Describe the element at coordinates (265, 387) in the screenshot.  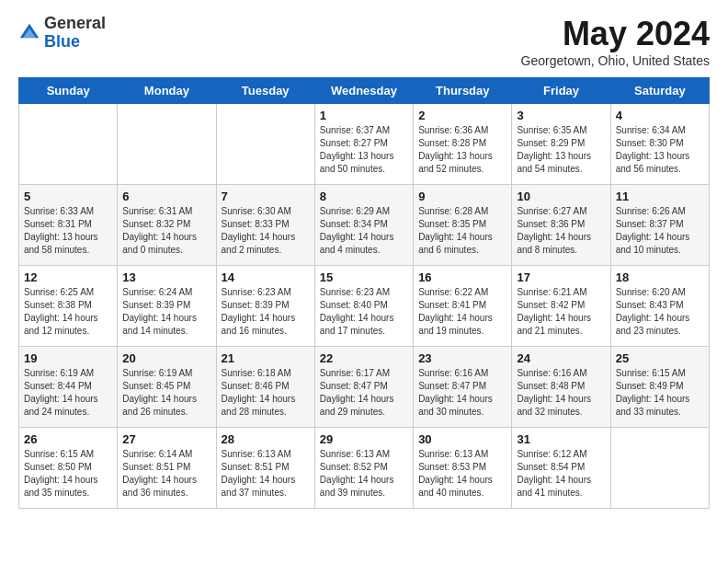
I see `calendar-cell: 21Sunrise: 6:18 AM Sunset: 8:46 PM Dayli…` at that location.